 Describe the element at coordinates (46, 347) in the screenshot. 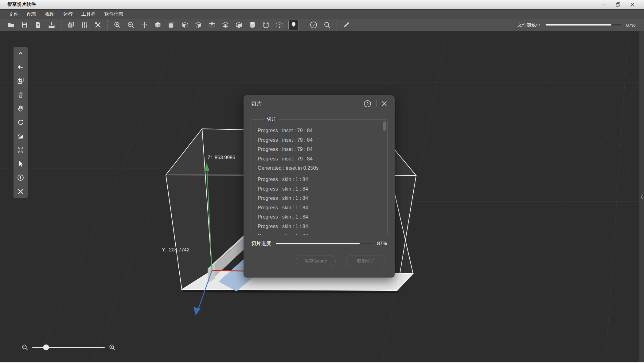

I see `zoom-slider-handle` at that location.